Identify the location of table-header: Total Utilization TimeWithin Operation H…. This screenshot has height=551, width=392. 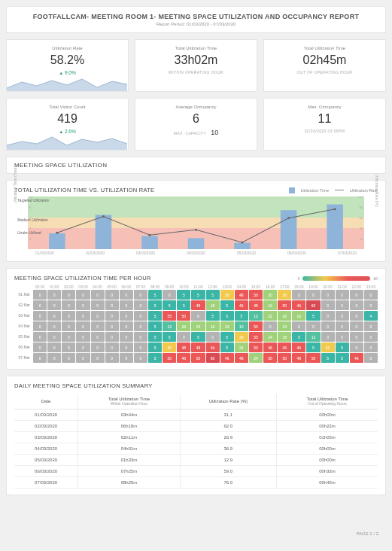
(129, 402).